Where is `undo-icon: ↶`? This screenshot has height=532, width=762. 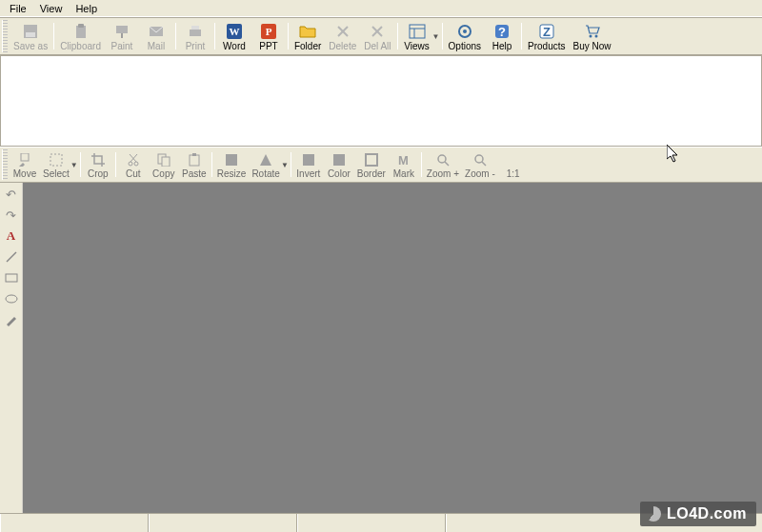
undo-icon: ↶ is located at coordinates (11, 194).